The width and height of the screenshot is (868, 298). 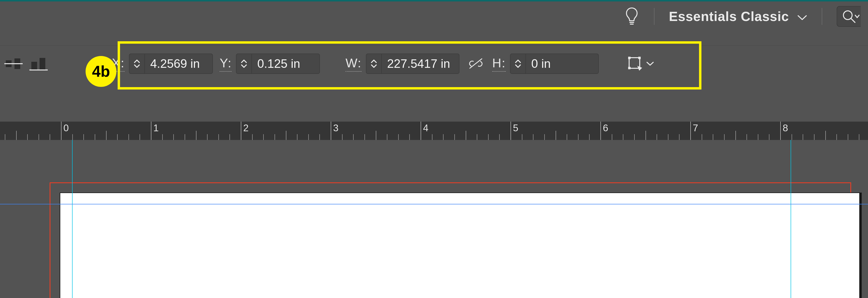 What do you see at coordinates (434, 204) in the screenshot?
I see `horizontal-guide` at bounding box center [434, 204].